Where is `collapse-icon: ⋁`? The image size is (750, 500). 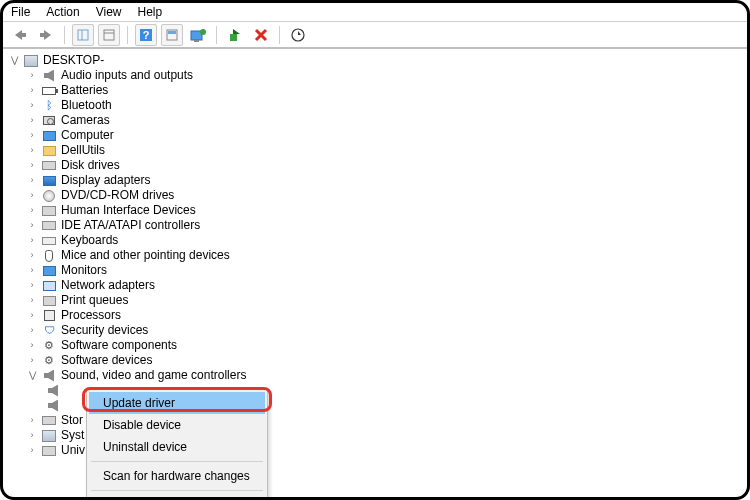 collapse-icon: ⋁ is located at coordinates (32, 376).